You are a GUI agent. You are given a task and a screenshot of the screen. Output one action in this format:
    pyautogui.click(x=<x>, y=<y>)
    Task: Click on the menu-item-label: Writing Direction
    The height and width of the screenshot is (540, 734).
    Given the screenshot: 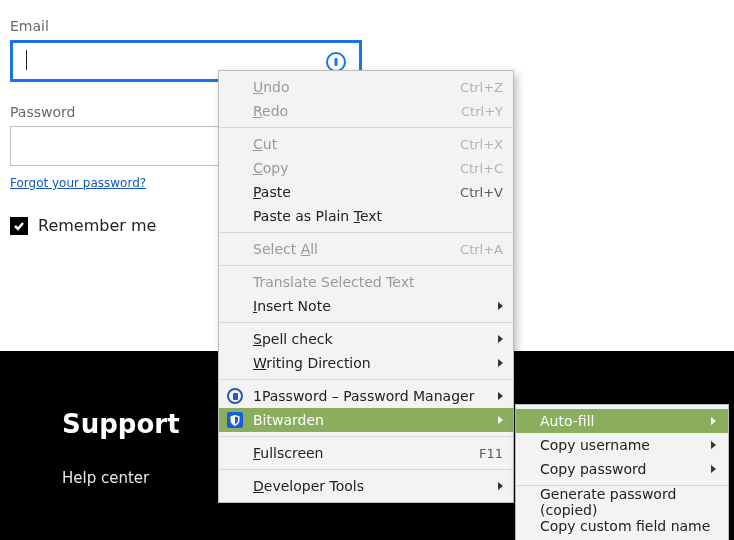 What is the action you would take?
    pyautogui.click(x=376, y=363)
    